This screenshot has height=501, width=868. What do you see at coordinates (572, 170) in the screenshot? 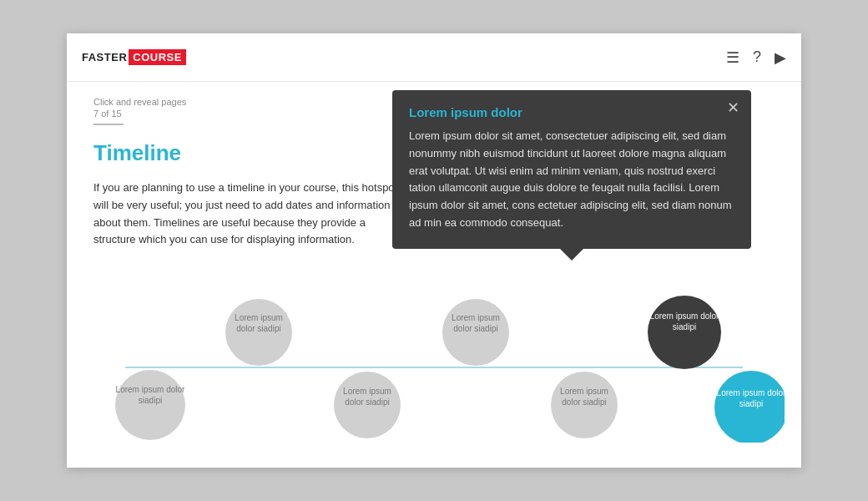
I see `tooltip-popup: Lorem ipsum dolor Lorem ipsum dolor sit …` at bounding box center [572, 170].